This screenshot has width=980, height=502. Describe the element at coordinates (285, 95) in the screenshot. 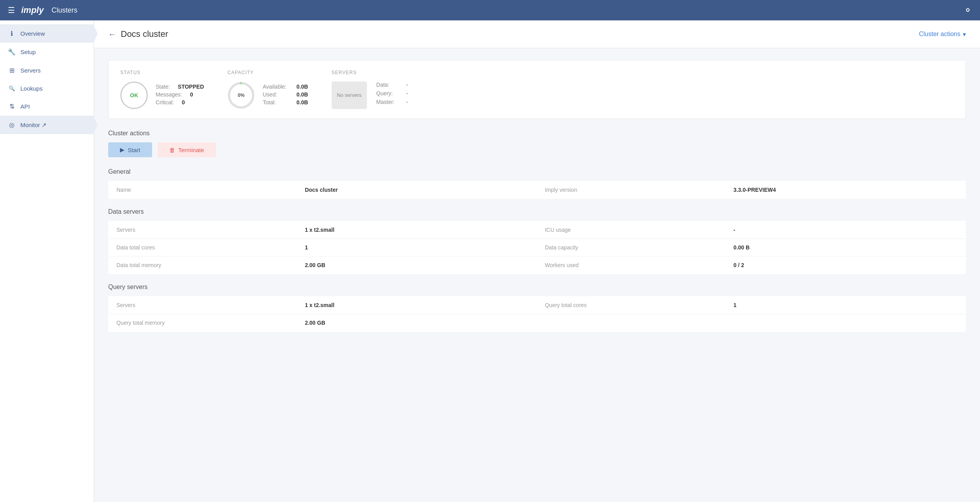

I see `capacity-details: Available: 0.0B Used: 0.0B Total: 0.0B` at that location.